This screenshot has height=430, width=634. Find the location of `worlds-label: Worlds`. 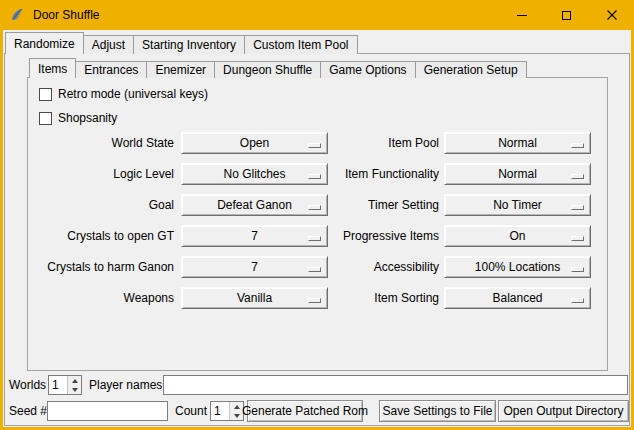

worlds-label: Worlds is located at coordinates (28, 385).